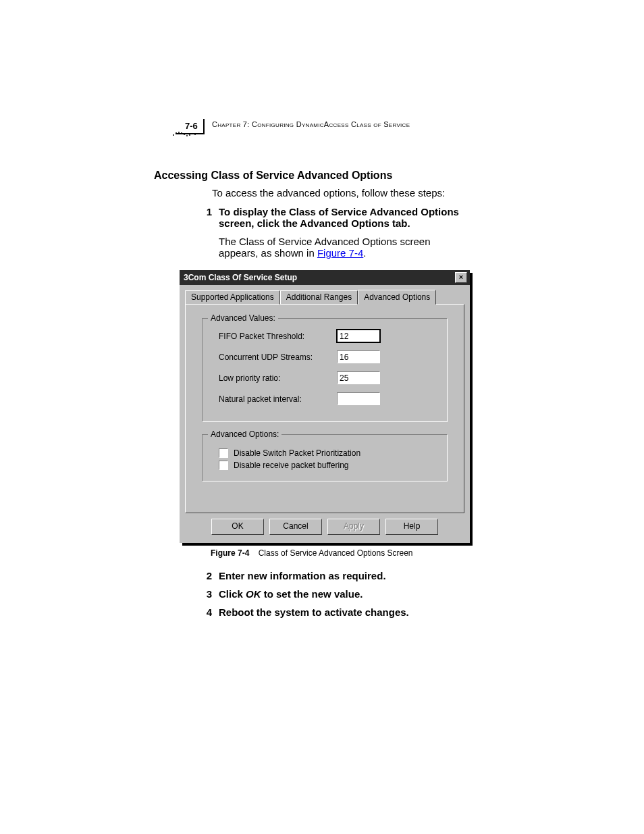  Describe the element at coordinates (205, 612) in the screenshot. I see `step-number: 4` at that location.